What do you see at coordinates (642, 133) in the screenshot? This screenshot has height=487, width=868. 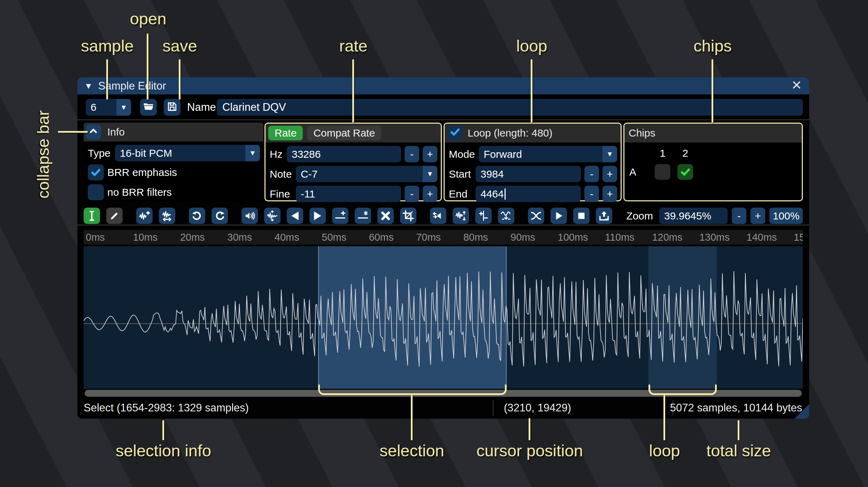 I see `chips-panel-title: Chips` at bounding box center [642, 133].